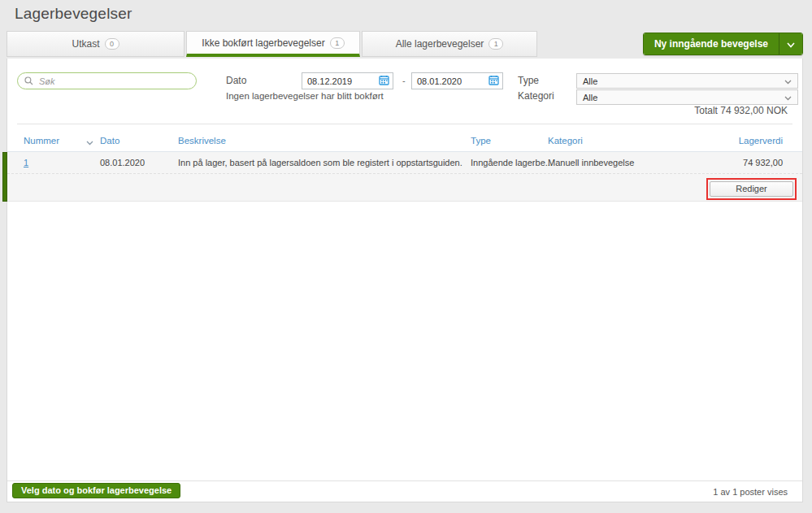  I want to click on search-input, so click(114, 81).